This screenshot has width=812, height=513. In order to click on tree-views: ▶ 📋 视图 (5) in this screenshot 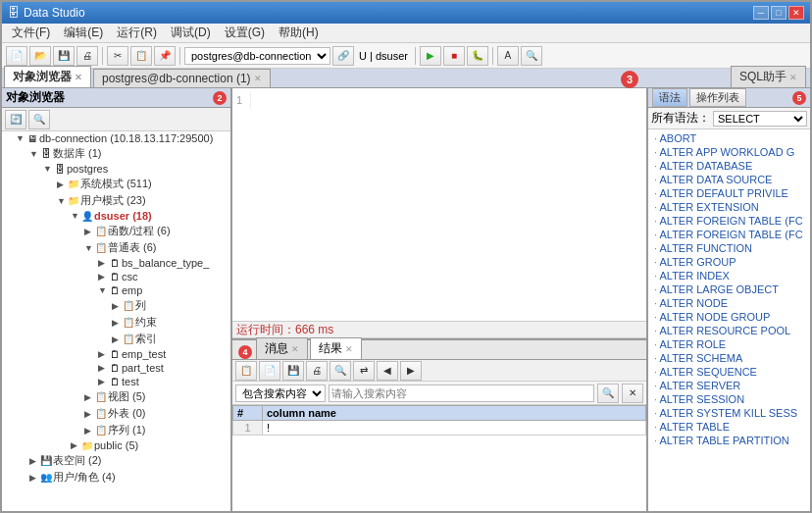, I will do `click(116, 396)`.